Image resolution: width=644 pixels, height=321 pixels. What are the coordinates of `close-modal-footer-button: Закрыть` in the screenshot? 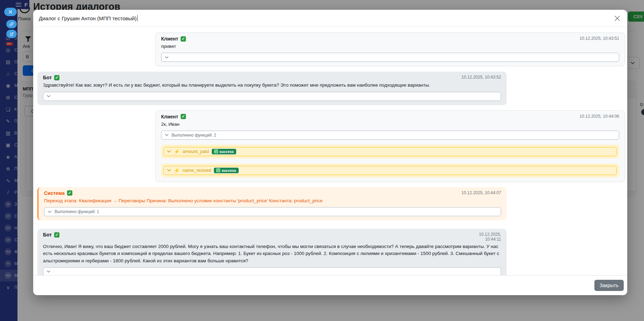 It's located at (609, 285).